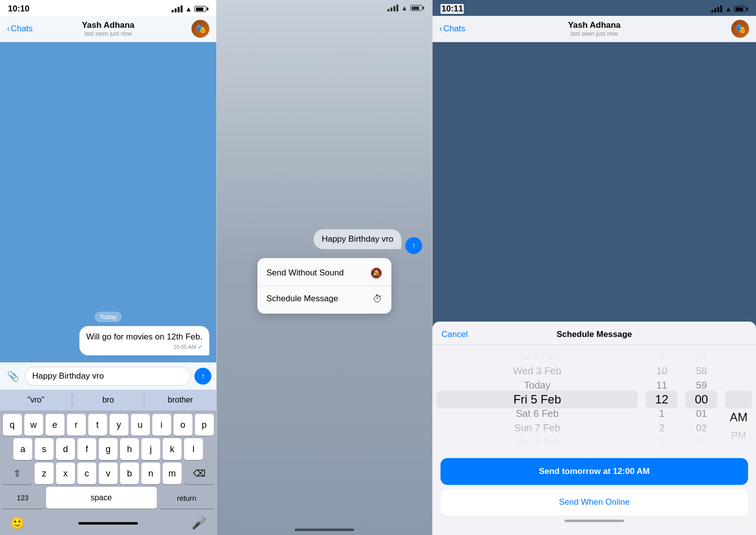 This screenshot has width=756, height=535. What do you see at coordinates (701, 357) in the screenshot?
I see `picker-min-0: 57` at bounding box center [701, 357].